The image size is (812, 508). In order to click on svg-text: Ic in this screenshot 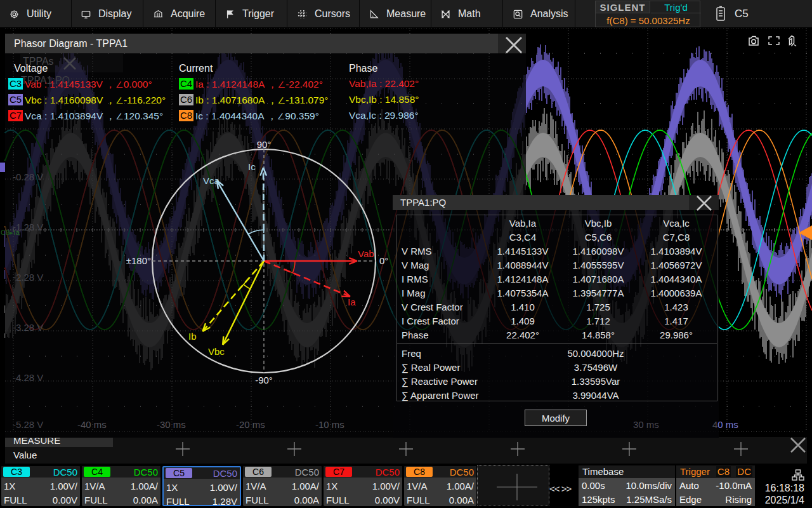, I will do `click(252, 166)`.